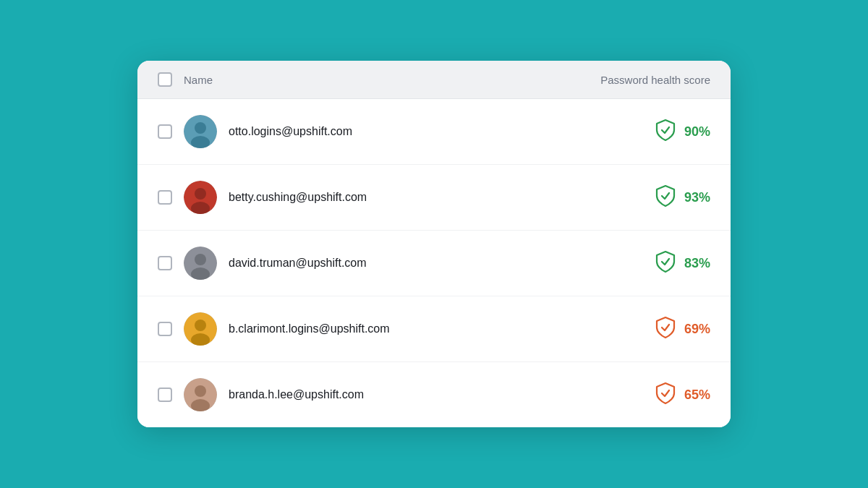 This screenshot has height=488, width=868. Describe the element at coordinates (200, 395) in the screenshot. I see `avatar-branda` at that location.